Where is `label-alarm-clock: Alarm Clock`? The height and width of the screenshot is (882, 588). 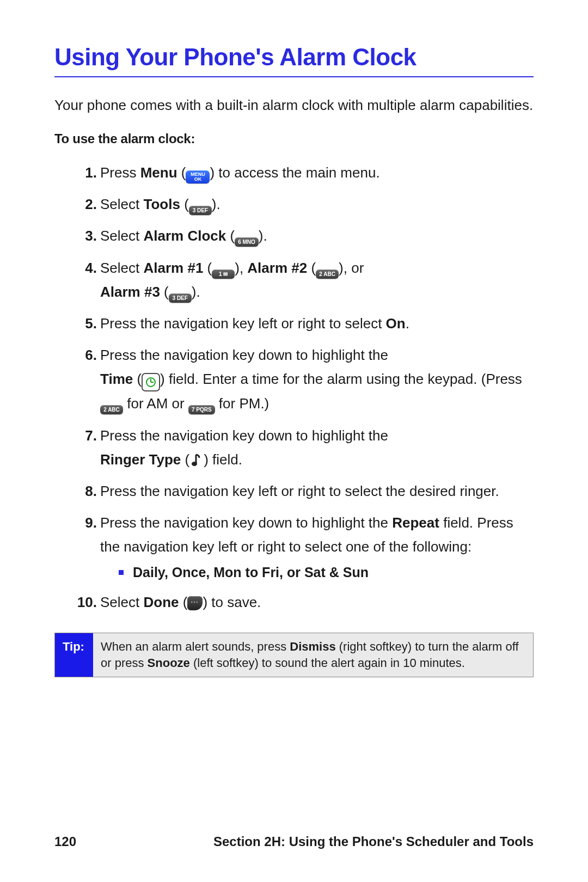 label-alarm-clock: Alarm Clock is located at coordinates (185, 236).